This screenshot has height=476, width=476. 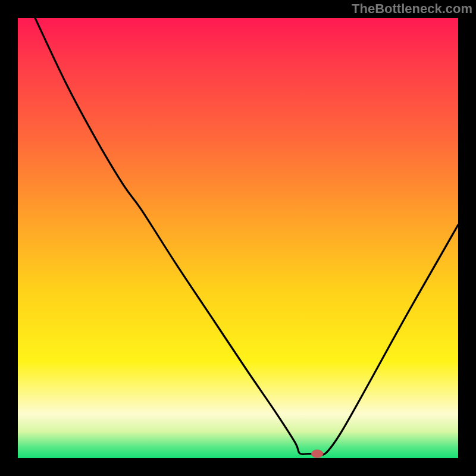 I want to click on optimal-point-marker, so click(x=318, y=453).